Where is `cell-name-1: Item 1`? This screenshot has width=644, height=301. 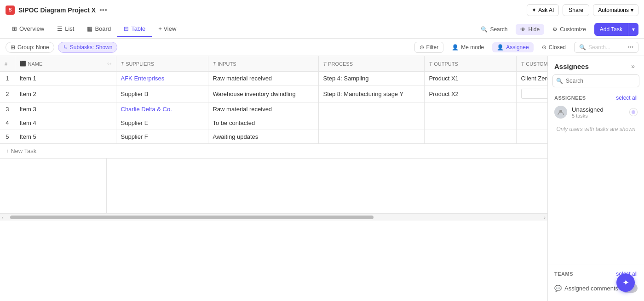 cell-name-1: Item 1 is located at coordinates (65, 79).